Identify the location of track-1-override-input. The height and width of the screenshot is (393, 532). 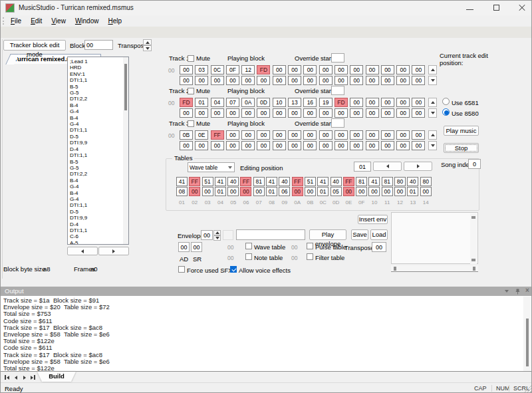
(338, 58).